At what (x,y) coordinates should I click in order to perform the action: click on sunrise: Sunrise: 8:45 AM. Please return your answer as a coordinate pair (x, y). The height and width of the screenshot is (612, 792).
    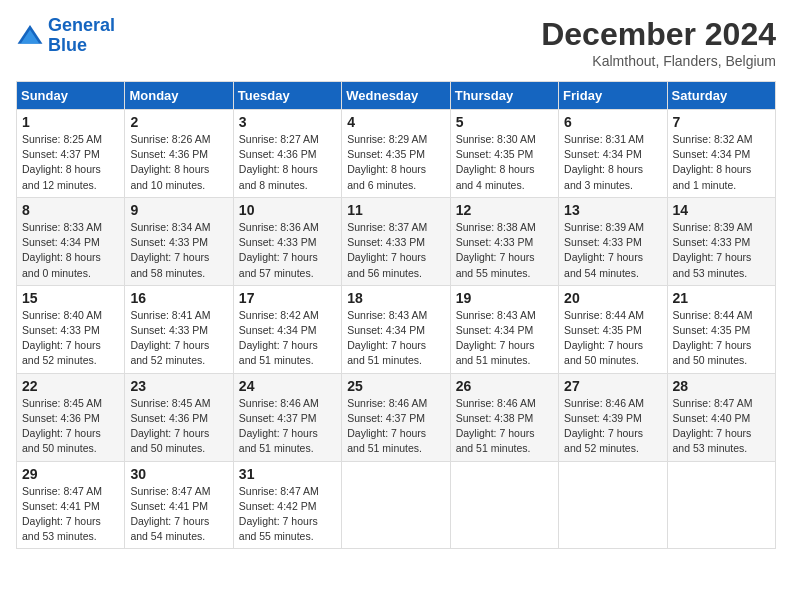
    Looking at the image, I should click on (62, 403).